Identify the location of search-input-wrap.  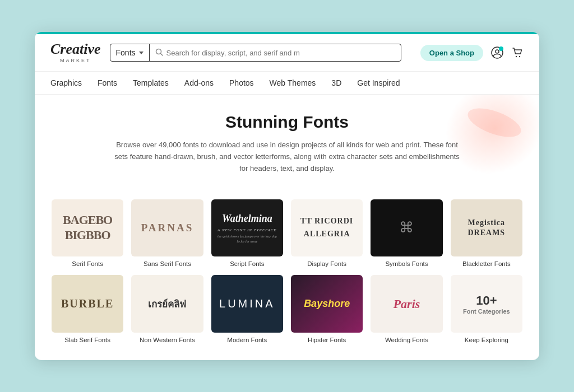
(275, 53).